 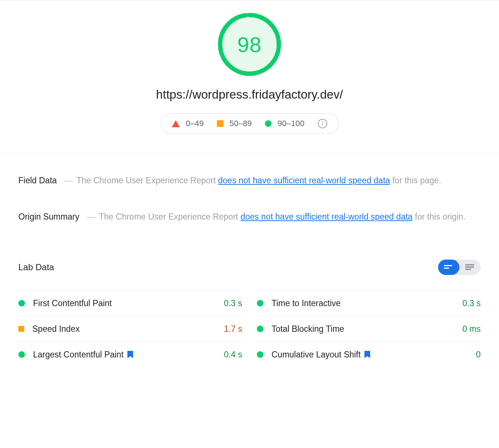 I want to click on field-data-title: Field Data, so click(x=37, y=180).